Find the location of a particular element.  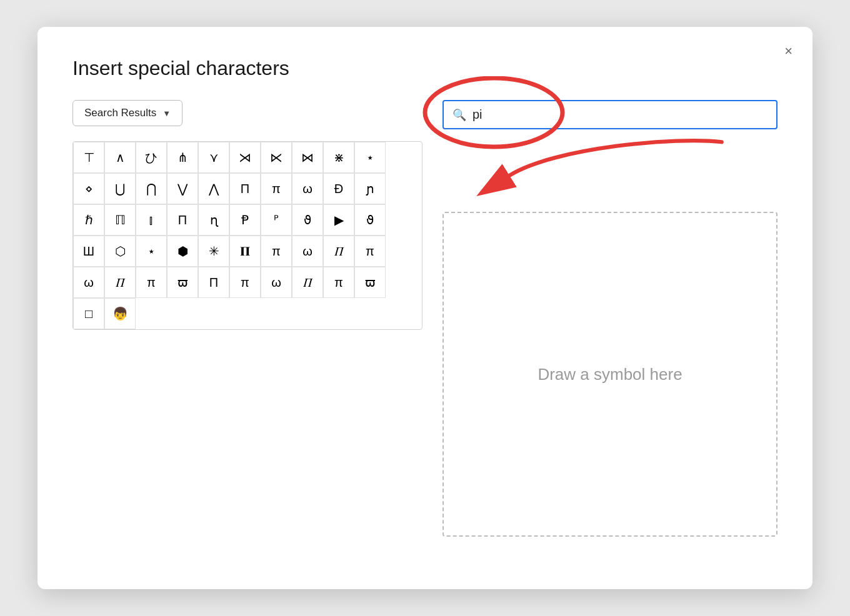

search-input is located at coordinates (620, 115).